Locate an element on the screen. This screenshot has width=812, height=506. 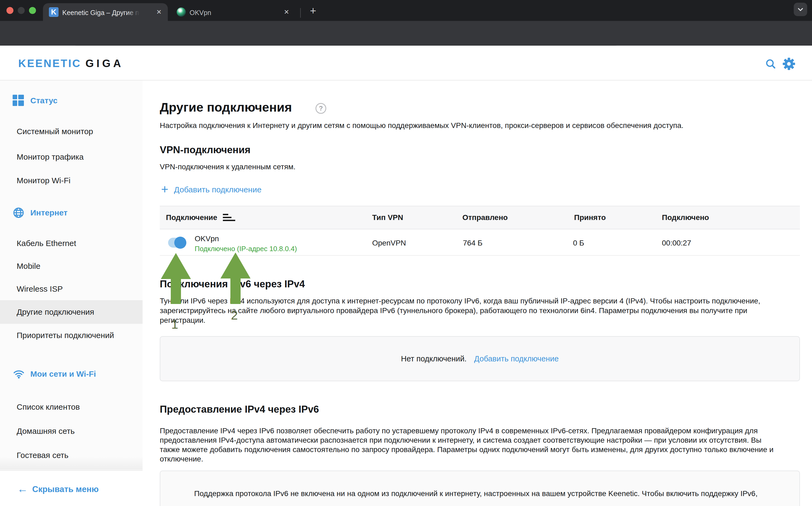
keenetic-favicon: K is located at coordinates (54, 12).